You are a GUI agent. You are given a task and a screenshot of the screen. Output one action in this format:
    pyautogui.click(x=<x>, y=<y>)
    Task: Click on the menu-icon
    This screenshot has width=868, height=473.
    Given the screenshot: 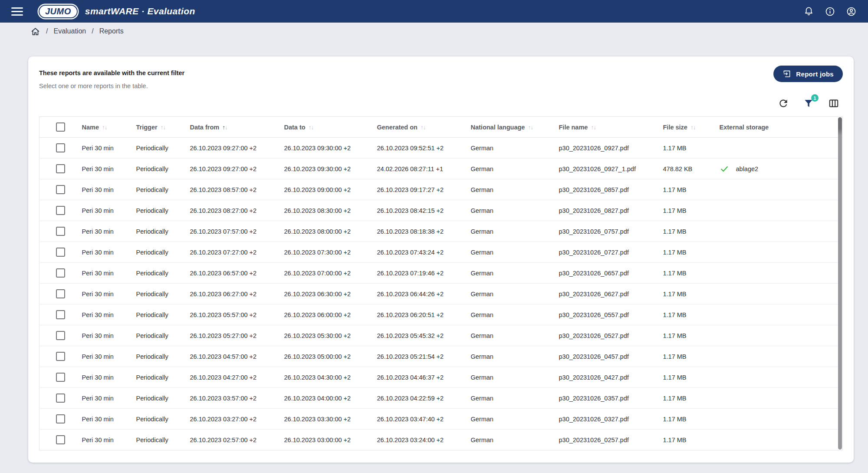 What is the action you would take?
    pyautogui.click(x=17, y=11)
    